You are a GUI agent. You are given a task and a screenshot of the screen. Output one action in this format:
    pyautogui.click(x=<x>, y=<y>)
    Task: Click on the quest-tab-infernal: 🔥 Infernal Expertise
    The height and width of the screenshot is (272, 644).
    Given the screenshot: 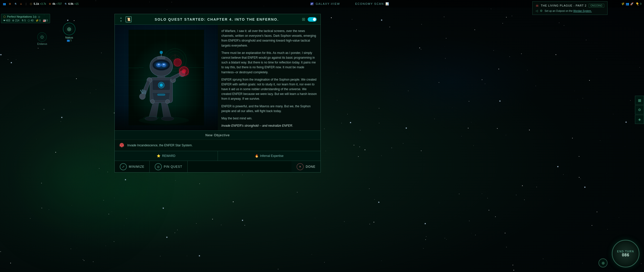 What is the action you would take?
    pyautogui.click(x=269, y=156)
    